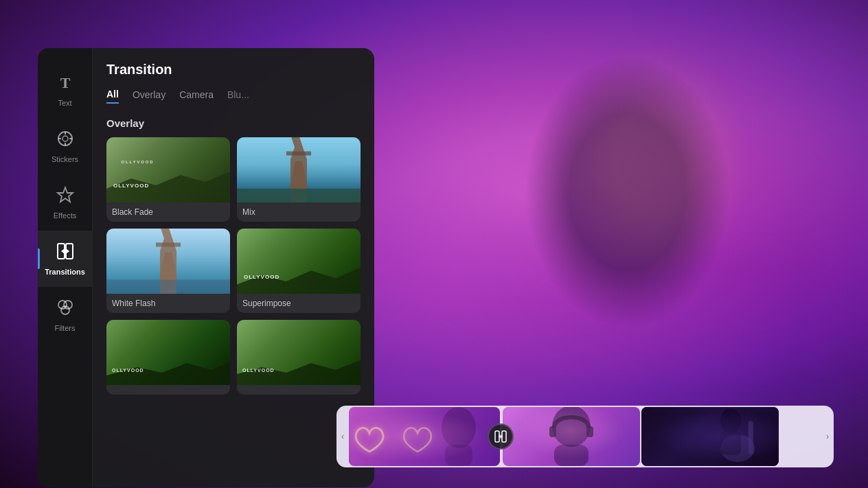  What do you see at coordinates (113, 96) in the screenshot?
I see `tab-all: All` at bounding box center [113, 96].